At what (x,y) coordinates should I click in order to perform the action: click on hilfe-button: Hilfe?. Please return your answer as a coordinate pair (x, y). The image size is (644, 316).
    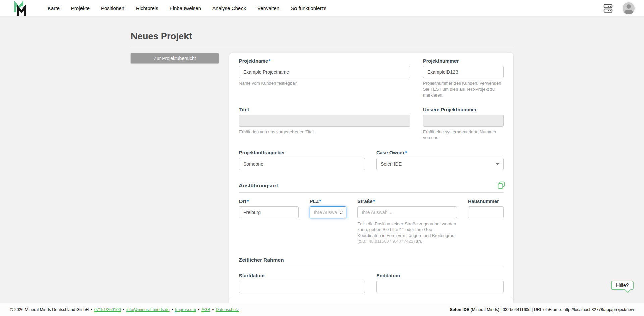
    Looking at the image, I should click on (623, 286).